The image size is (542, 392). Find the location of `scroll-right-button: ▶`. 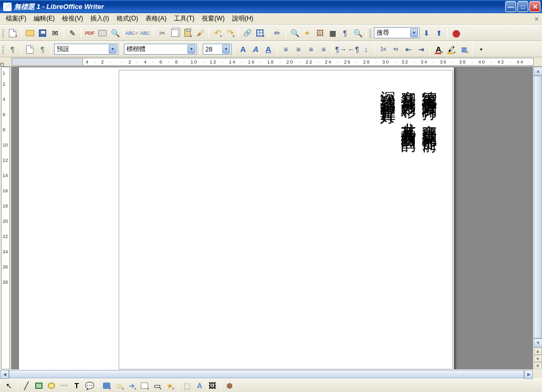

scroll-right-button: ▶ is located at coordinates (528, 374).